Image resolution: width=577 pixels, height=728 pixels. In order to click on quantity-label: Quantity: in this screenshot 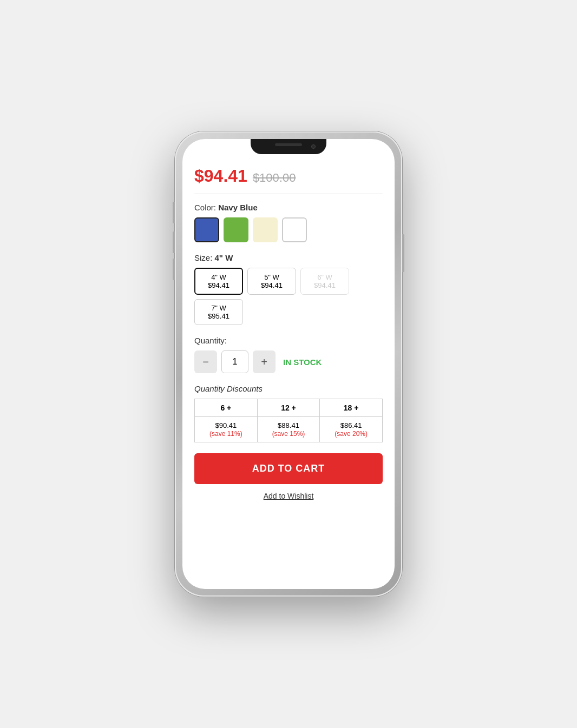, I will do `click(289, 341)`.